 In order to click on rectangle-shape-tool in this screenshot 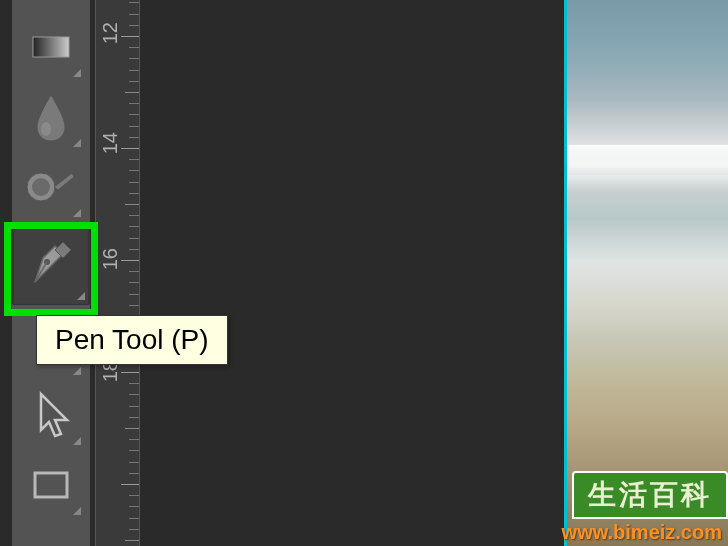, I will do `click(51, 485)`.